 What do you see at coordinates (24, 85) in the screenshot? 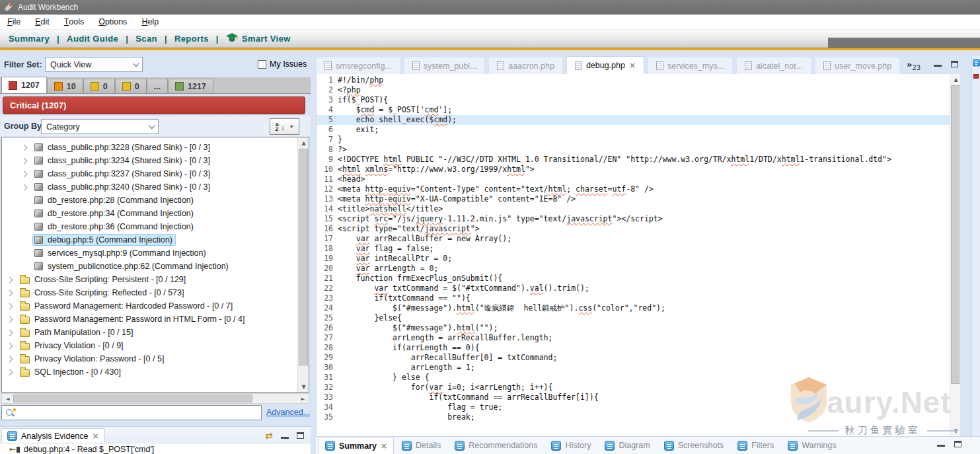
I see `severity-tab-1207: 1207` at bounding box center [24, 85].